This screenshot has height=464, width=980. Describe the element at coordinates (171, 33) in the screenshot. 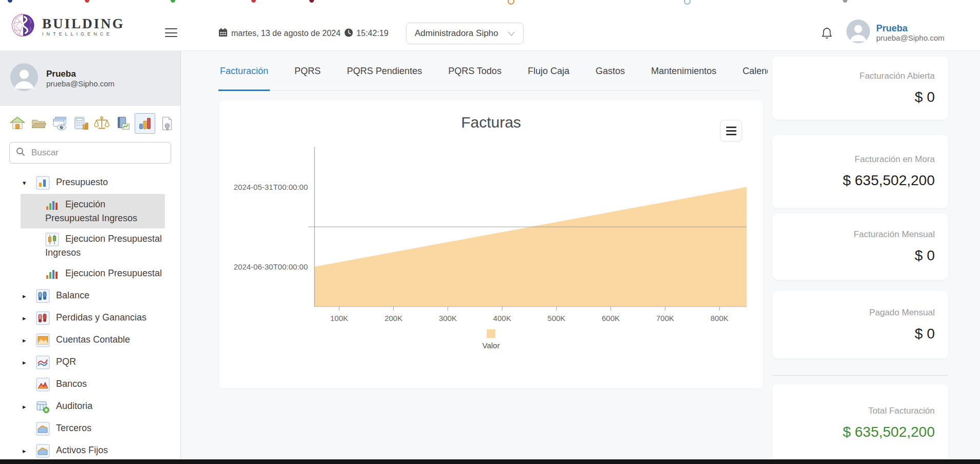

I see `sidebar-toggle-button` at that location.